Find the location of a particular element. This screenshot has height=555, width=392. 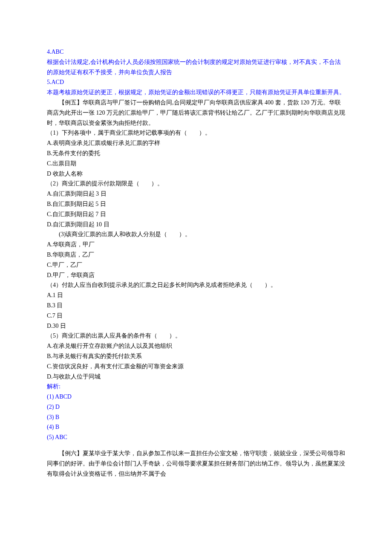

answer-q4: (4) B is located at coordinates (196, 427).